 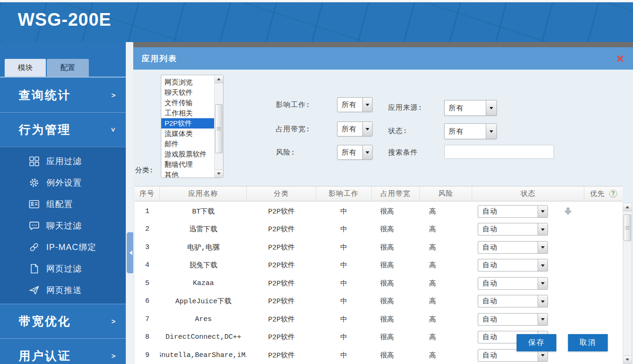 I want to click on category-option: 邮件, so click(x=188, y=144).